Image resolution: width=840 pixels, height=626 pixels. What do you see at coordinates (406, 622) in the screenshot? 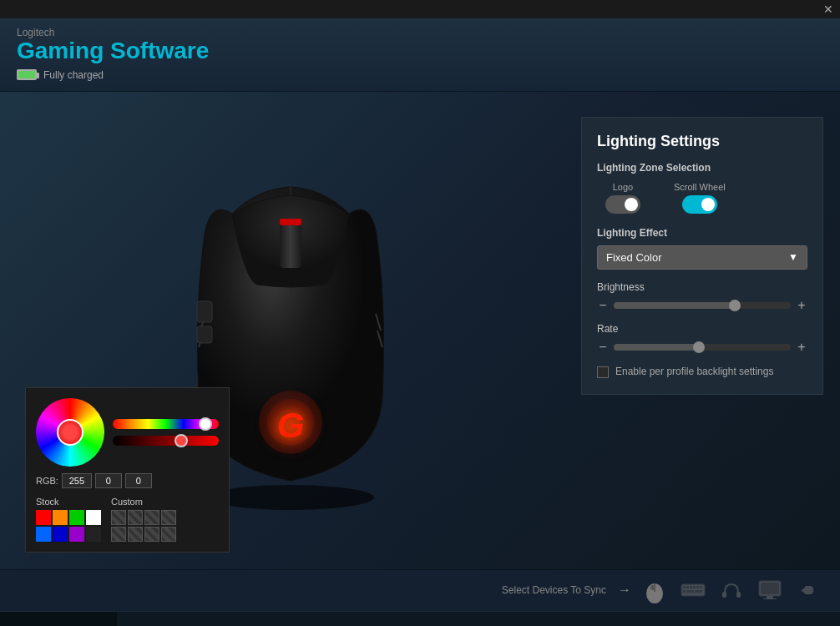
I see `nav-home-button` at bounding box center [406, 622].